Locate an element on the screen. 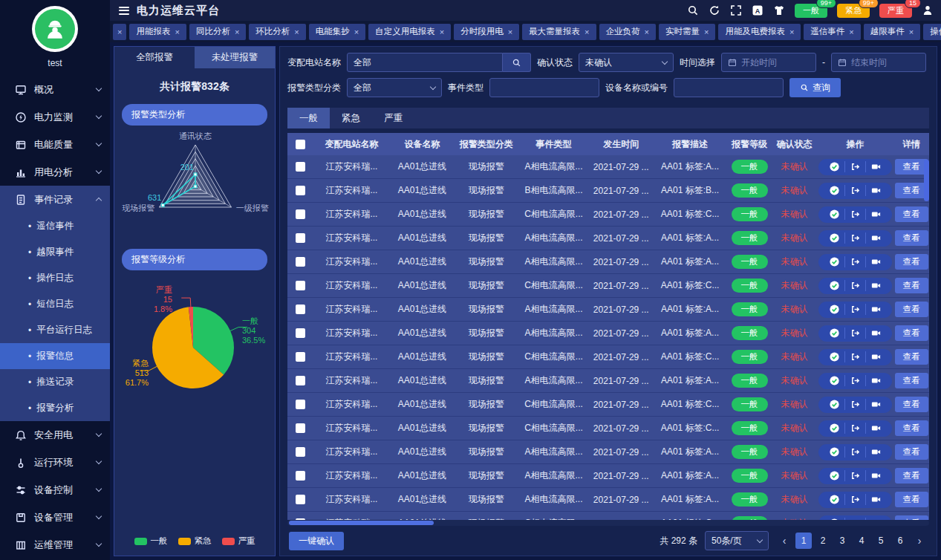 This screenshot has width=941, height=560. tab-实时需量: 实时需量× is located at coordinates (687, 32).